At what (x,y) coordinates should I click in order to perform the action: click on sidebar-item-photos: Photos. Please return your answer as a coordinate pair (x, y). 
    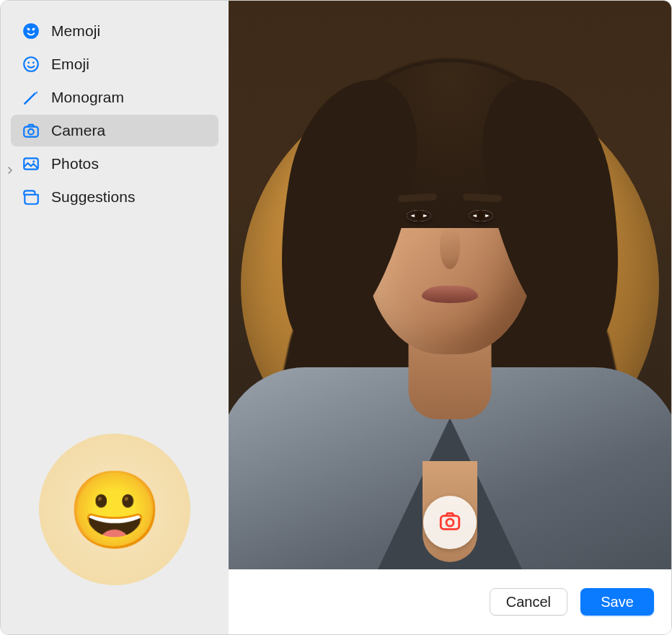
    Looking at the image, I should click on (115, 164).